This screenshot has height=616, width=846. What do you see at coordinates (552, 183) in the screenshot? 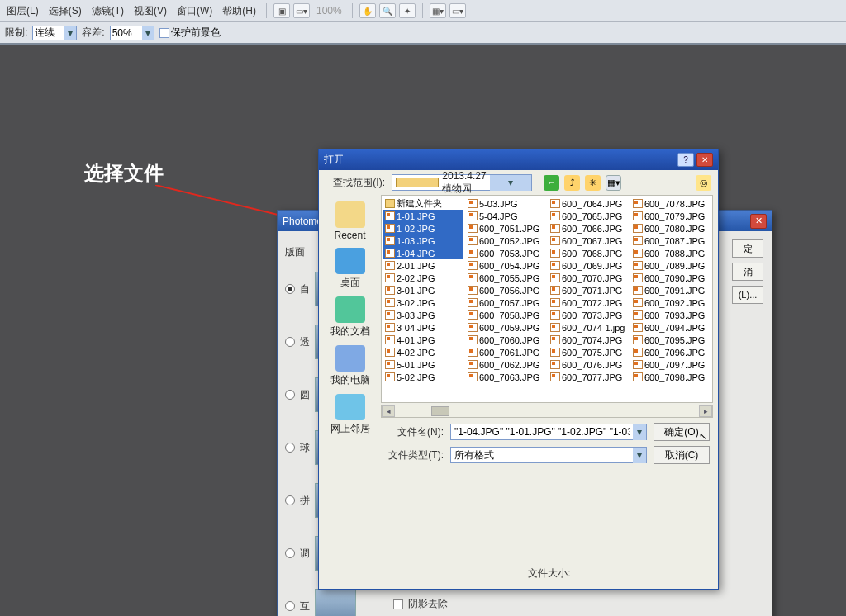
I see `back-icon: ←` at bounding box center [552, 183].